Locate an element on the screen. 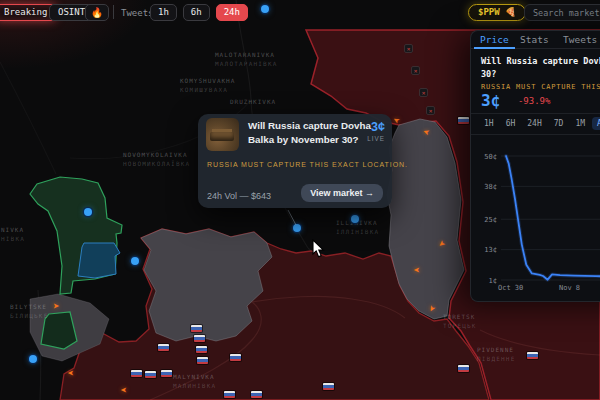 The height and width of the screenshot is (400, 600). map-label-illinivka: ILLINIVKAІЛЛІНІВКА is located at coordinates (358, 228).